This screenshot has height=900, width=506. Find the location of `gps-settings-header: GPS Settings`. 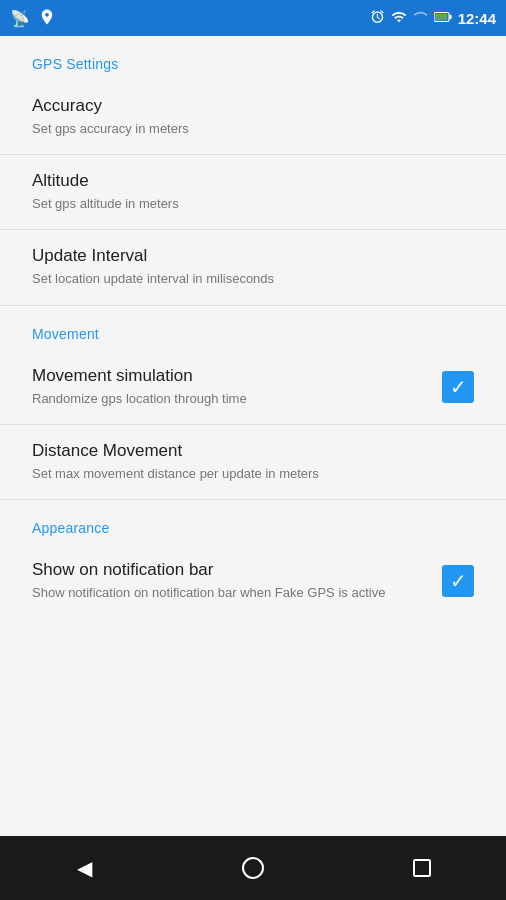

gps-settings-header: GPS Settings is located at coordinates (253, 58).